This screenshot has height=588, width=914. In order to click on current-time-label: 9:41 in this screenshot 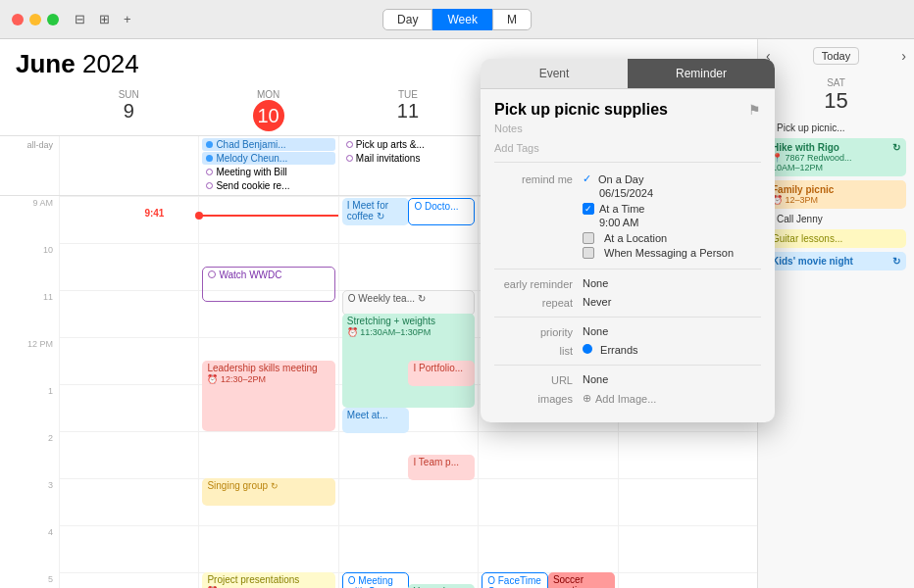, I will do `click(154, 214)`.